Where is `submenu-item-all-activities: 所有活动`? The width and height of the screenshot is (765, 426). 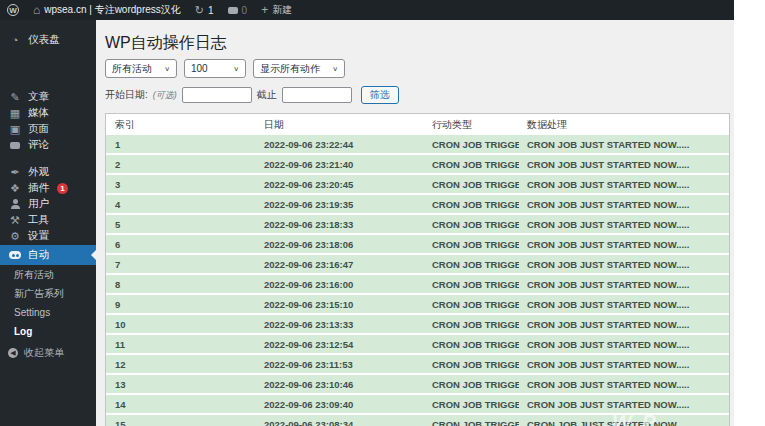
submenu-item-all-activities: 所有活动 is located at coordinates (48, 274).